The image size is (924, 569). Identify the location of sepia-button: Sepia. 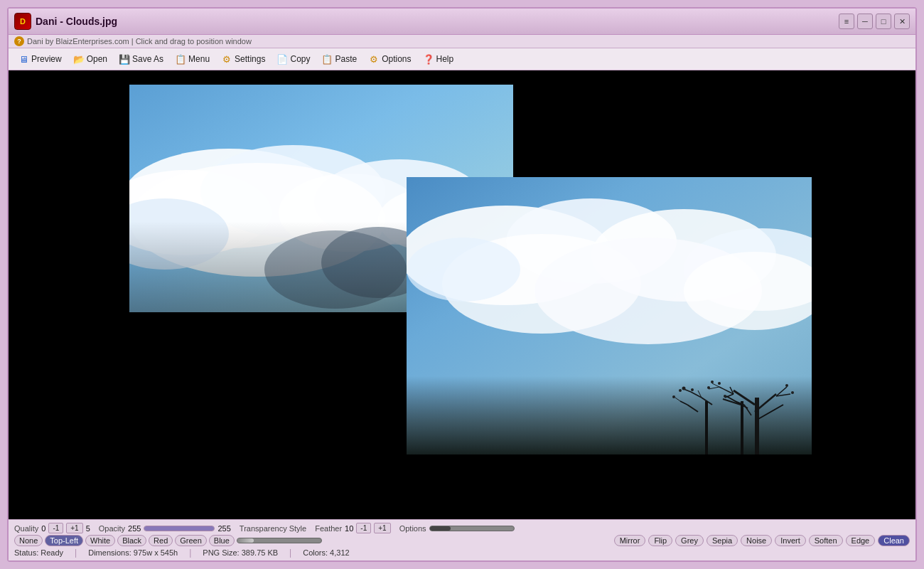
(722, 541).